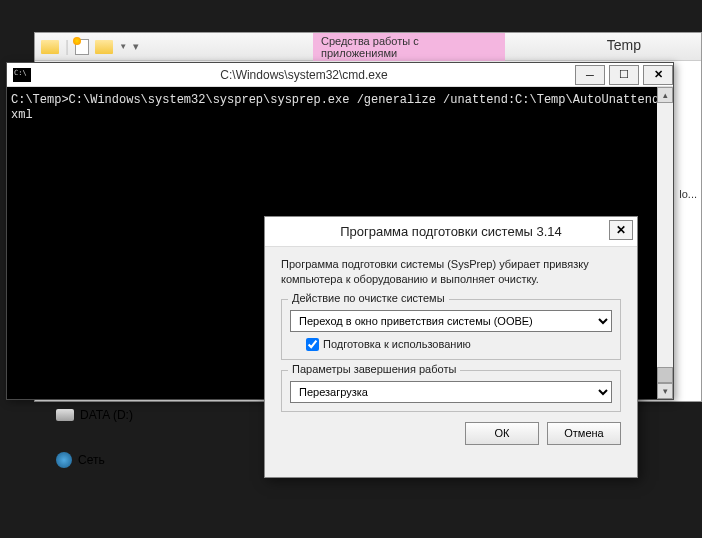  What do you see at coordinates (94, 460) in the screenshot?
I see `tree-item-network: Сеть` at bounding box center [94, 460].